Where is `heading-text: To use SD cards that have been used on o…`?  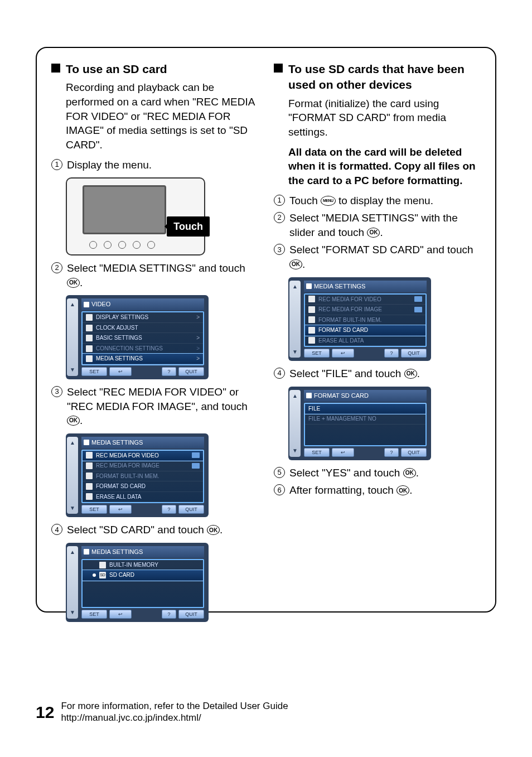
heading-text: To use SD cards that have been used on o… is located at coordinates (385, 77).